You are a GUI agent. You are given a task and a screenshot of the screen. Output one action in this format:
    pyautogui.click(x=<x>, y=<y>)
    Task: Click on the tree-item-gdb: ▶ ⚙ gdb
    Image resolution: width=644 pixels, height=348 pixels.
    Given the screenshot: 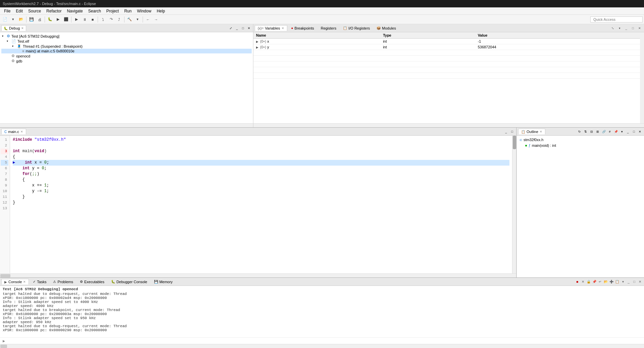 What is the action you would take?
    pyautogui.click(x=127, y=61)
    